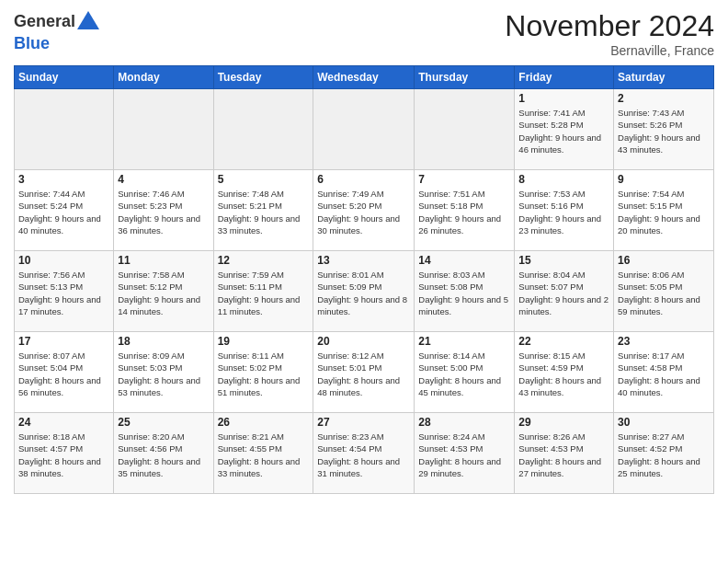  What do you see at coordinates (364, 454) in the screenshot?
I see `day-info: Sunrise: 8:23 AM Sunset: 4:54 PM Dayligh…` at bounding box center [364, 454].